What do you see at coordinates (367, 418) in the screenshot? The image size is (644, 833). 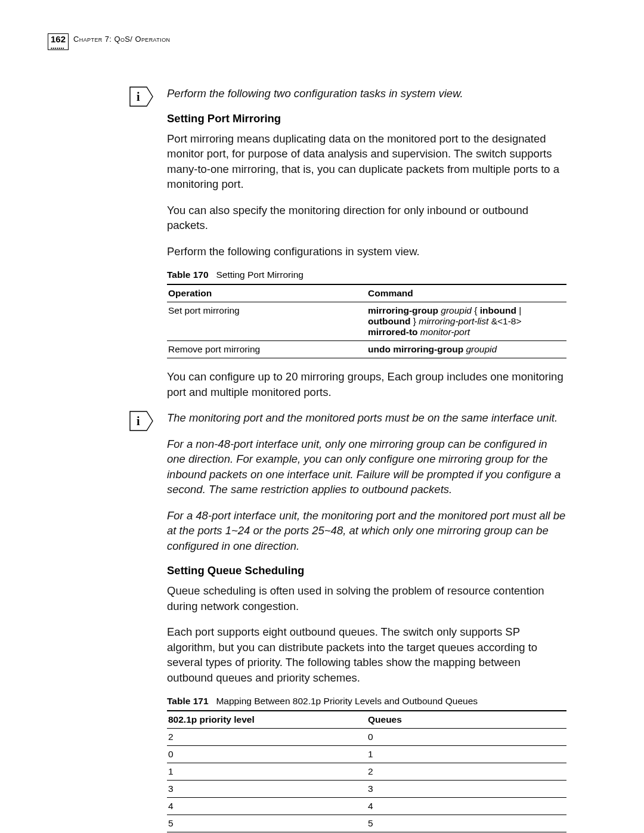 I see `note-1: The monitoring port and the monitored po…` at bounding box center [367, 418].